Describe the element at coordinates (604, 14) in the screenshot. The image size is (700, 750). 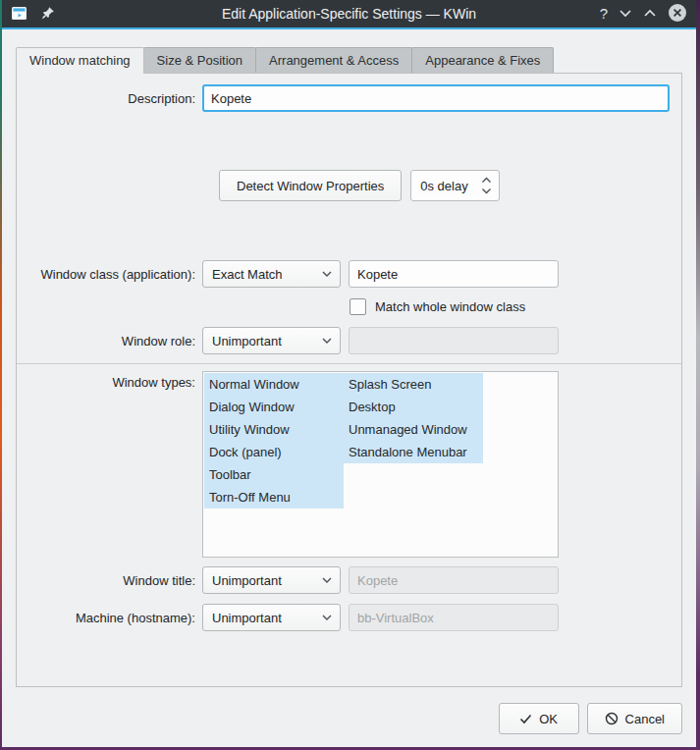
I see `help-icon: ?` at that location.